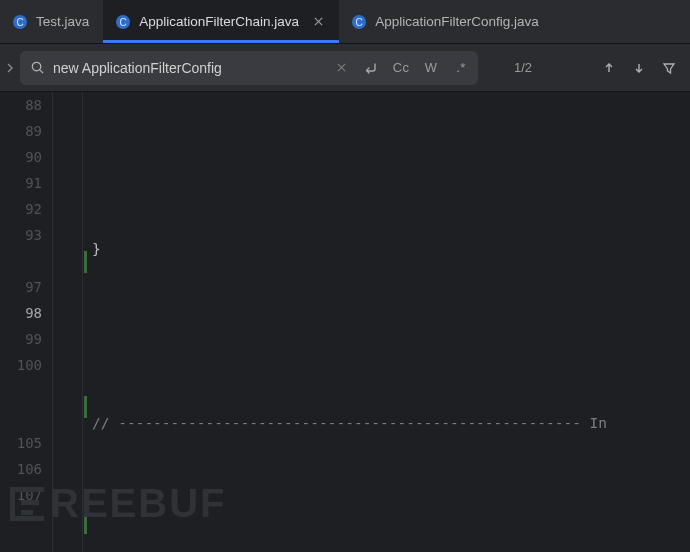  What do you see at coordinates (21, 183) in the screenshot?
I see `line-number: 91` at bounding box center [21, 183].